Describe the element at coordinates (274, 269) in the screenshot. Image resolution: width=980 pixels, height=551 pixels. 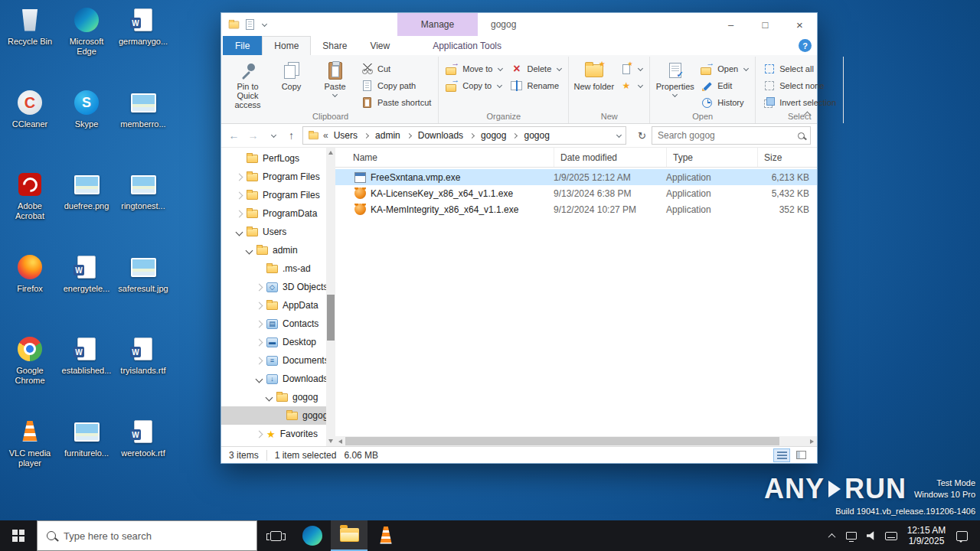
I see `nav-item-ms-ad: .ms-ad` at that location.